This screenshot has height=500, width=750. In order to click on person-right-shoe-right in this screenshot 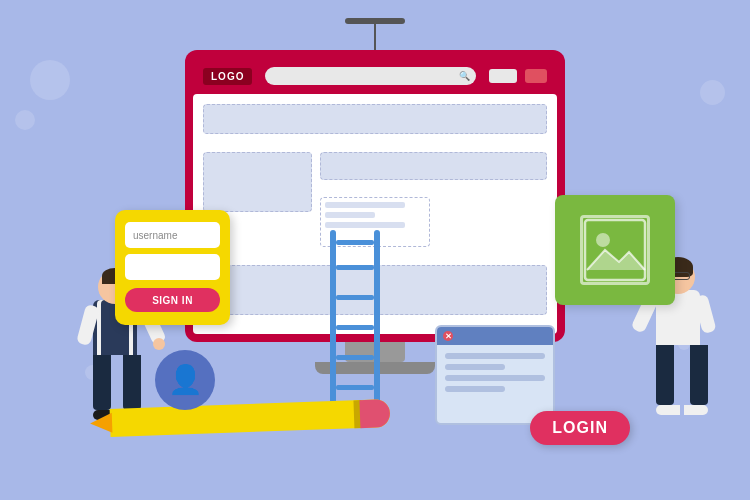, I will do `click(696, 410)`.